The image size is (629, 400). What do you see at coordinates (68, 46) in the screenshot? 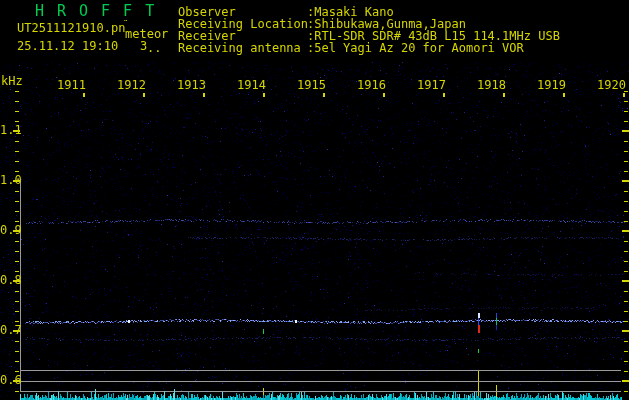
I see `observation-datetime: 25.11.12 19:10` at bounding box center [68, 46].